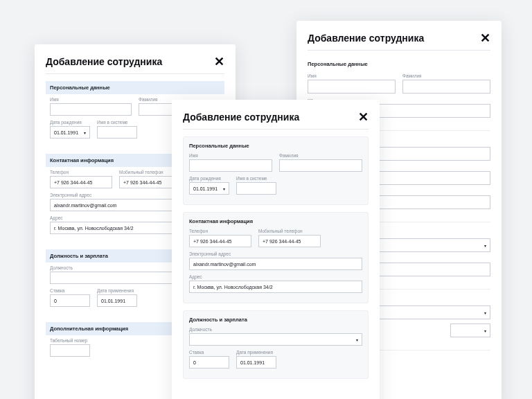 The height and width of the screenshot is (399, 532). What do you see at coordinates (276, 339) in the screenshot?
I see `job-title-select: ▾` at bounding box center [276, 339].